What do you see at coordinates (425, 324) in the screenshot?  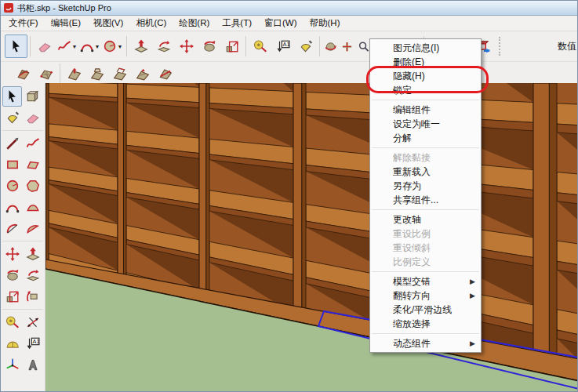 I see `ctx-zoom-selection: 缩放选择` at bounding box center [425, 324].